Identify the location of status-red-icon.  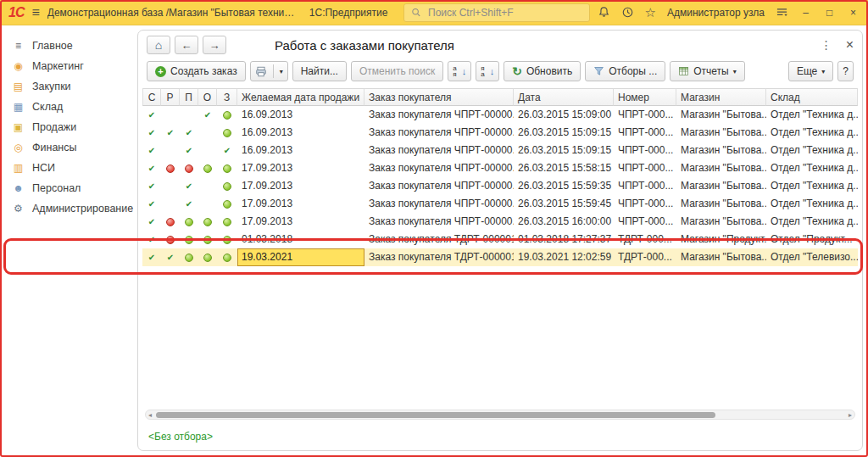
(170, 169).